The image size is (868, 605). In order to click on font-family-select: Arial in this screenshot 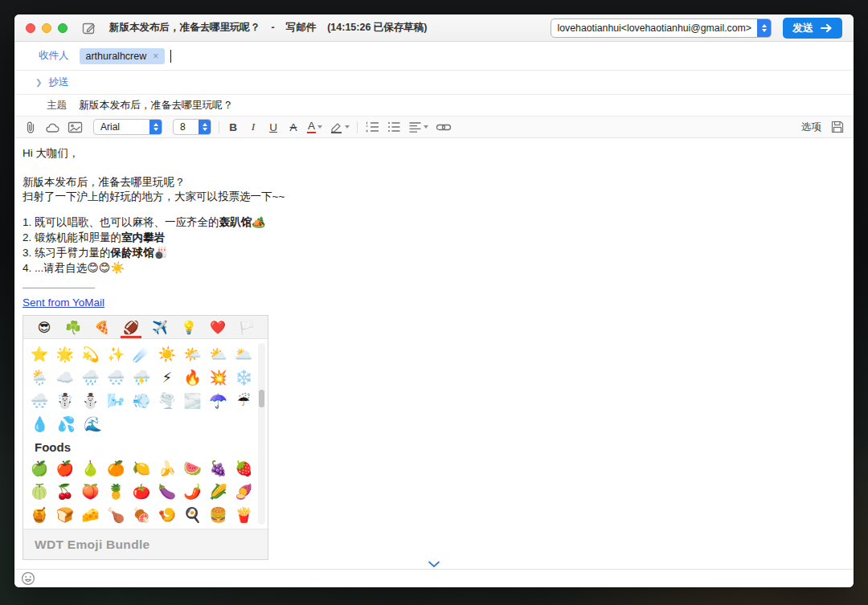, I will do `click(128, 127)`.